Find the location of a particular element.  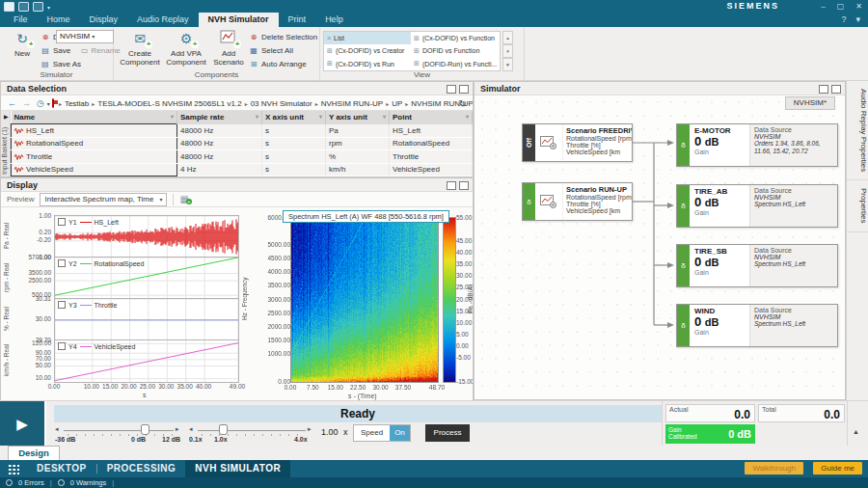

add-scenario-button: + Add Scenario is located at coordinates (229, 48).